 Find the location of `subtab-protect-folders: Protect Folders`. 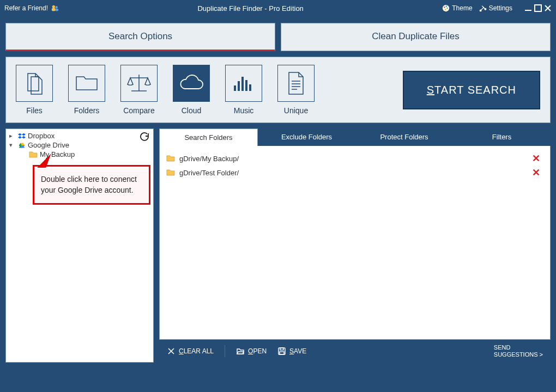

subtab-protect-folders: Protect Folders is located at coordinates (404, 137).